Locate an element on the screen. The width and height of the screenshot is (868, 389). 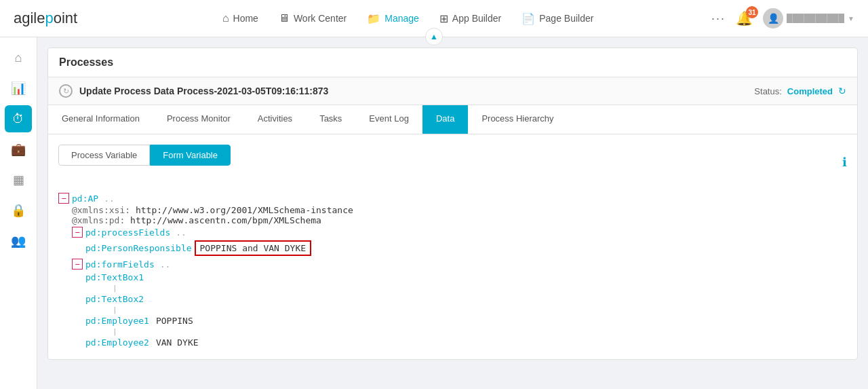
process-header: ↻ Update Process Data Process-2021-03-05… is located at coordinates (453, 91).